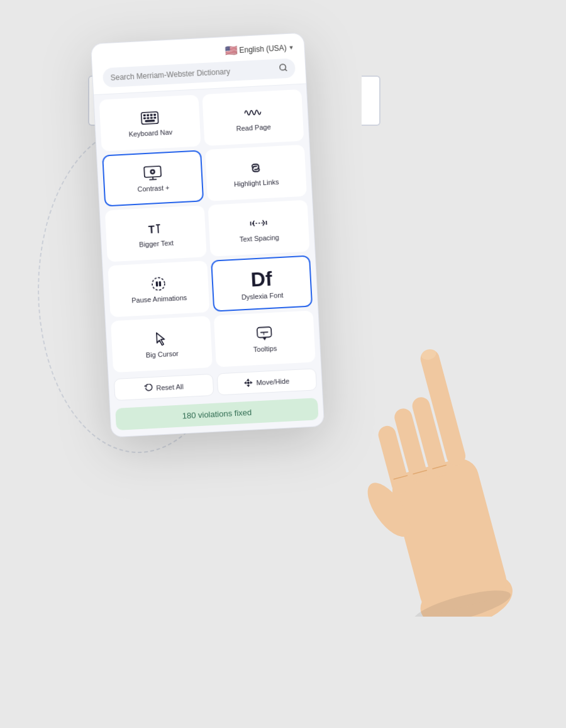 This screenshot has height=728, width=566. I want to click on keyboard-nav-button: Keyboard Nav, so click(150, 123).